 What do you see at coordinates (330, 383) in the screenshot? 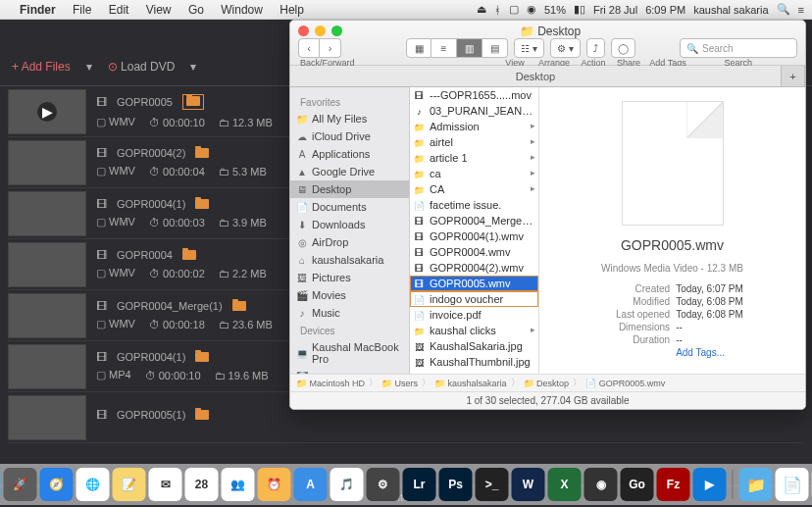
I see `path-segment: 📁 Macintosh HD` at bounding box center [330, 383].